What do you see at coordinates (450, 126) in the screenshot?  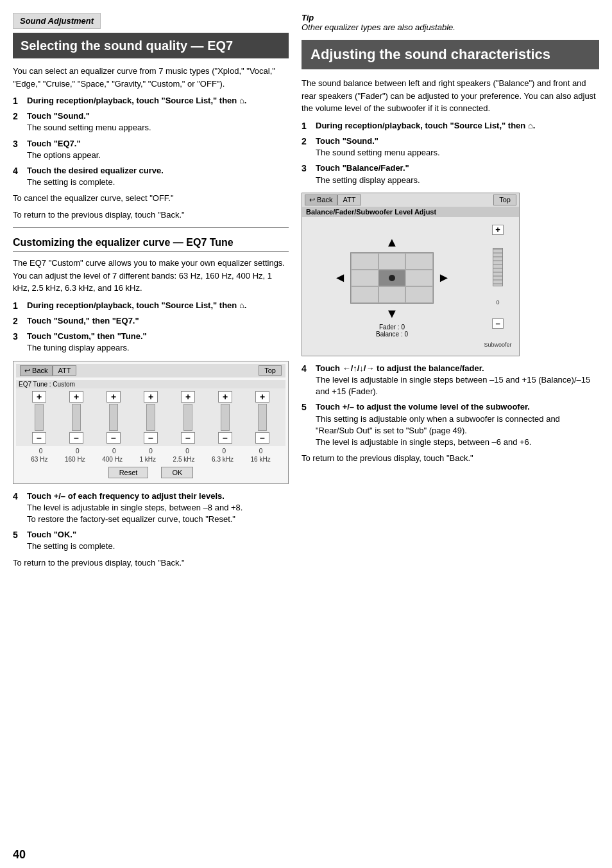 I see `adj-step-1: 1 During reception/playback, touch "Sour…` at bounding box center [450, 126].